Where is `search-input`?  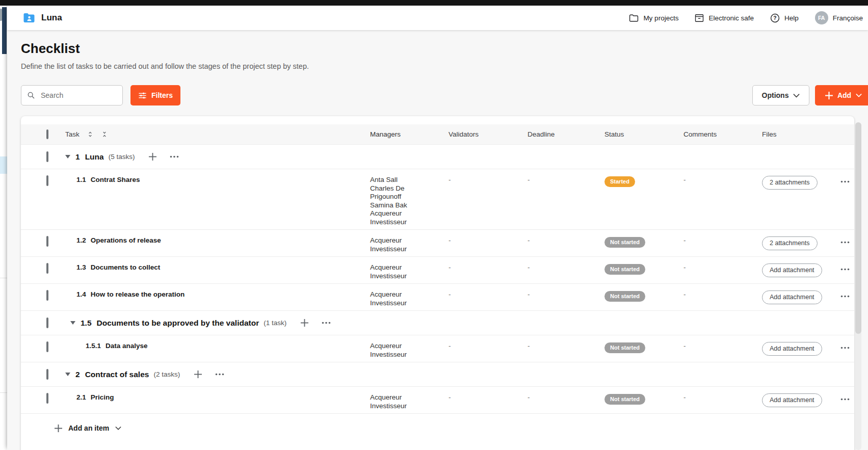 search-input is located at coordinates (72, 95).